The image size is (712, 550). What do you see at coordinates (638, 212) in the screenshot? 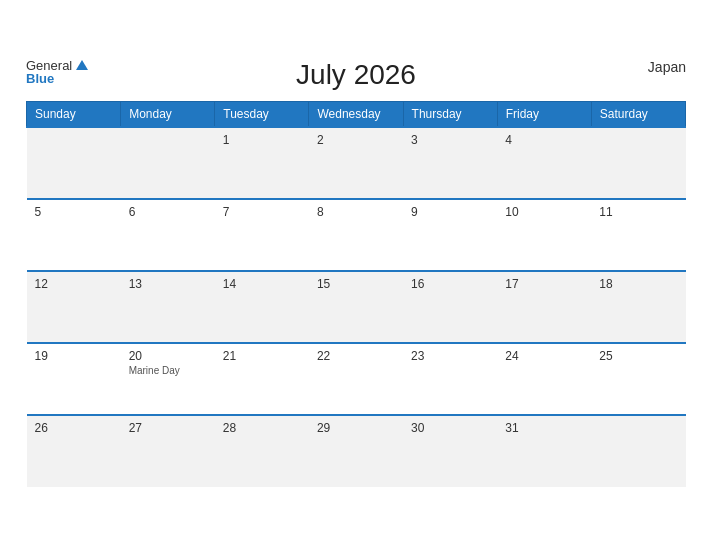
I see `day-number: 11` at bounding box center [638, 212].